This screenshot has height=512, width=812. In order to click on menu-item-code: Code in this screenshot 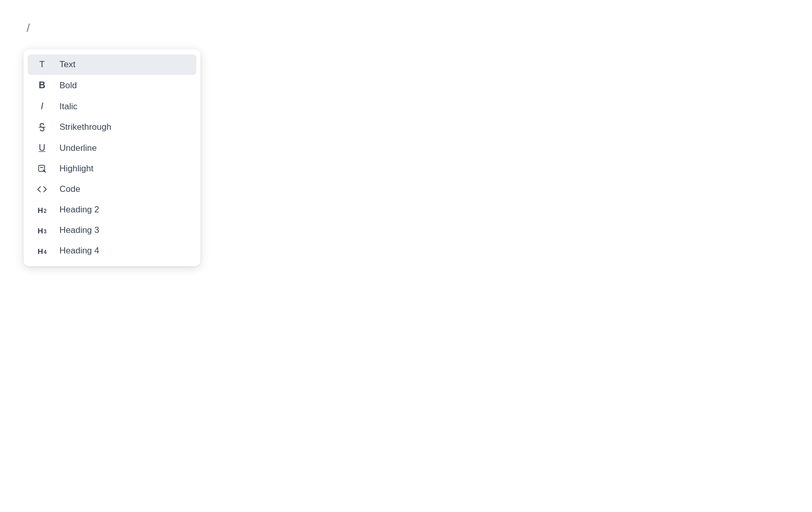, I will do `click(112, 189)`.